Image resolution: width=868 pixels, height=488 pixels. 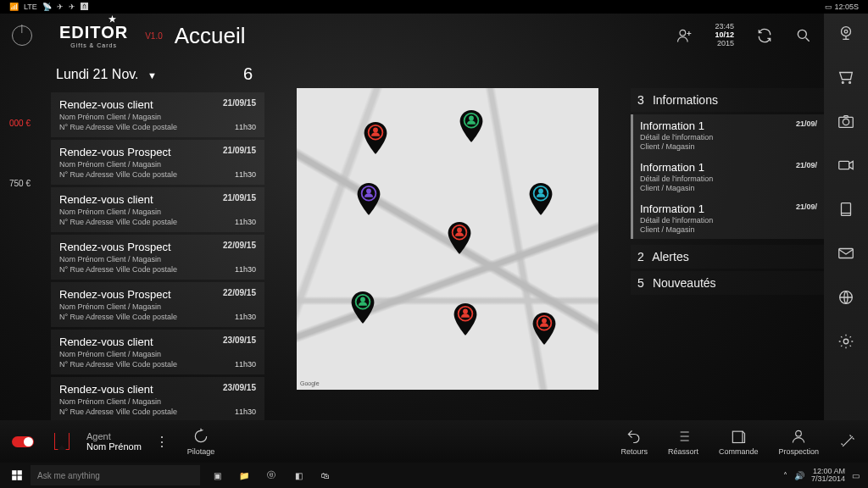 What do you see at coordinates (298, 475) in the screenshot?
I see `app-icon: ◧` at bounding box center [298, 475].